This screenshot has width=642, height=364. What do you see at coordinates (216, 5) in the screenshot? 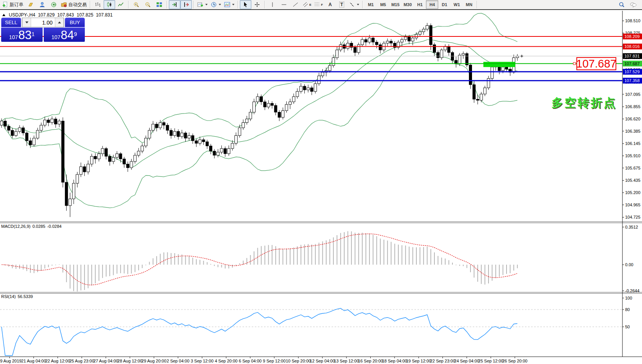
I see `periods-button` at bounding box center [216, 5].